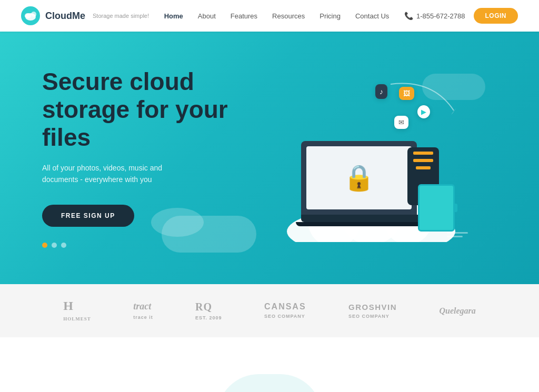 This screenshot has height=392, width=539. I want to click on partner-cansas: CANSAS SEO COMPANY, so click(285, 310).